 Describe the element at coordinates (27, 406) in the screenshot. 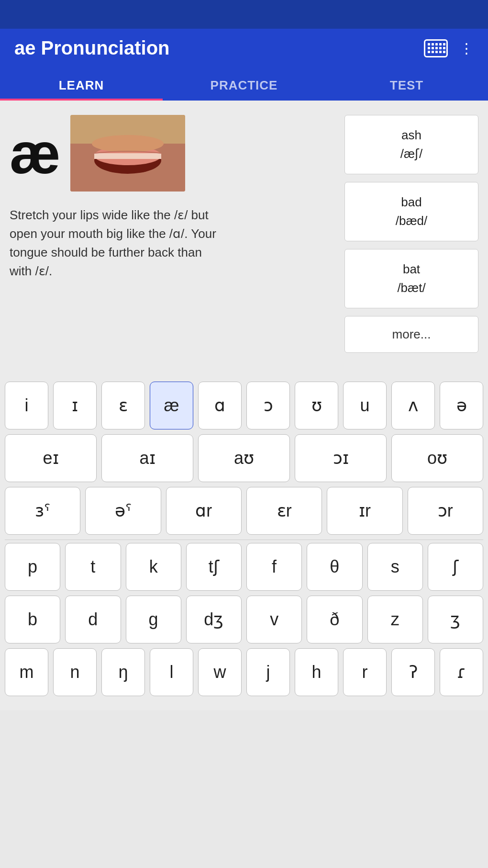

I see `key-i: i` at that location.